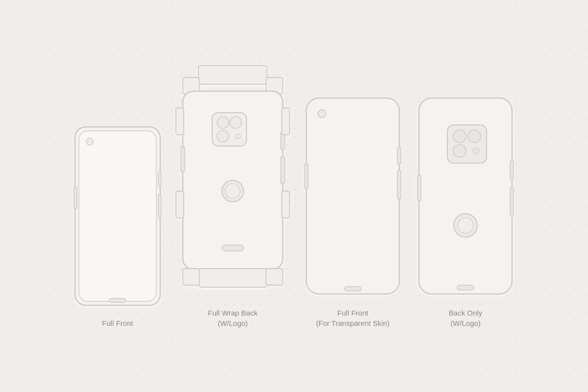 This screenshot has width=588, height=392. What do you see at coordinates (118, 216) in the screenshot?
I see `phone-svg-full-front` at bounding box center [118, 216].